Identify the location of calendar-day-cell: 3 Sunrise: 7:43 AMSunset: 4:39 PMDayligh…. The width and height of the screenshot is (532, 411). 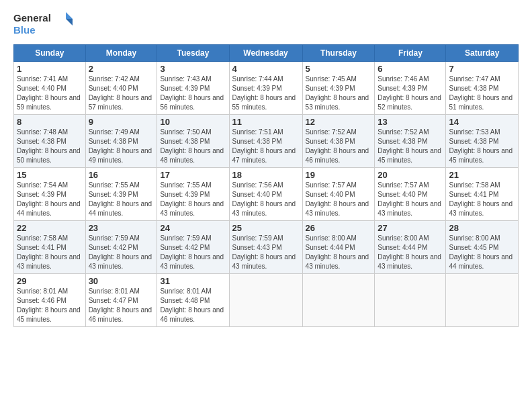
(193, 89).